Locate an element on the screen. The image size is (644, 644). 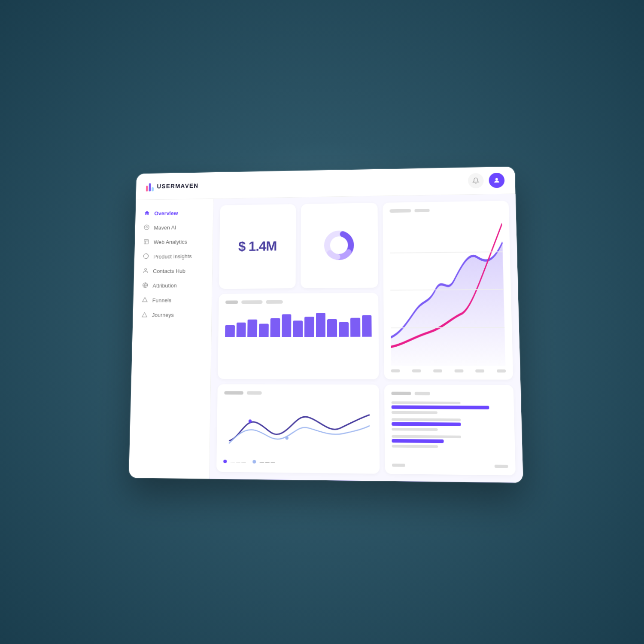
contacts-icon is located at coordinates (146, 272).